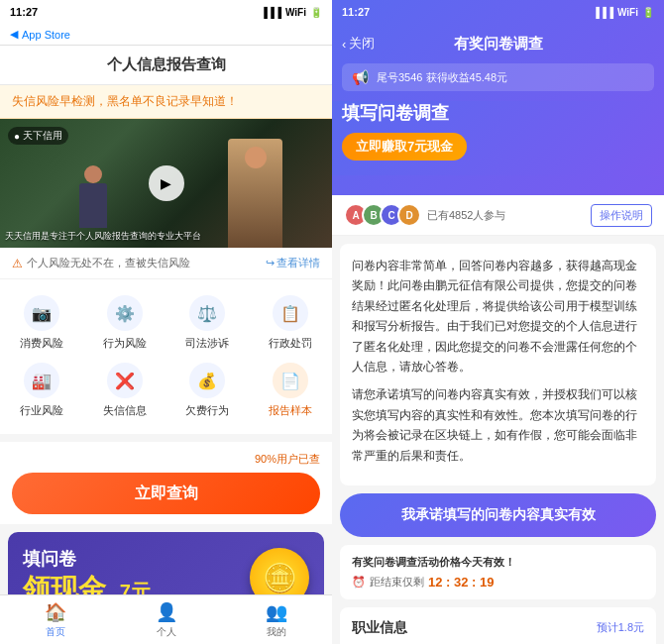 The height and width of the screenshot is (644, 664). I want to click on risk-info-text: ⚠ 个人风险无处不在，查被失信风险, so click(101, 264).